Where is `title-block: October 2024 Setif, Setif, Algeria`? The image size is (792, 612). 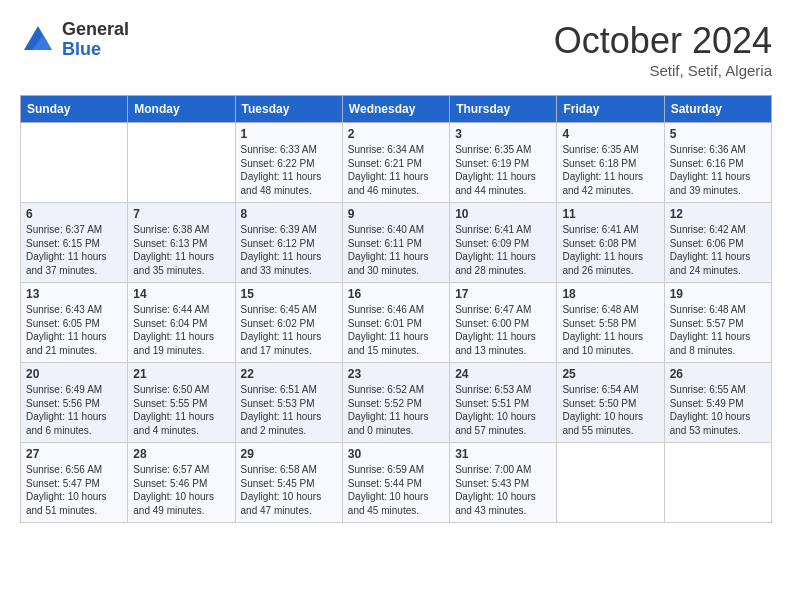
title-block: October 2024 Setif, Setif, Algeria is located at coordinates (663, 50).